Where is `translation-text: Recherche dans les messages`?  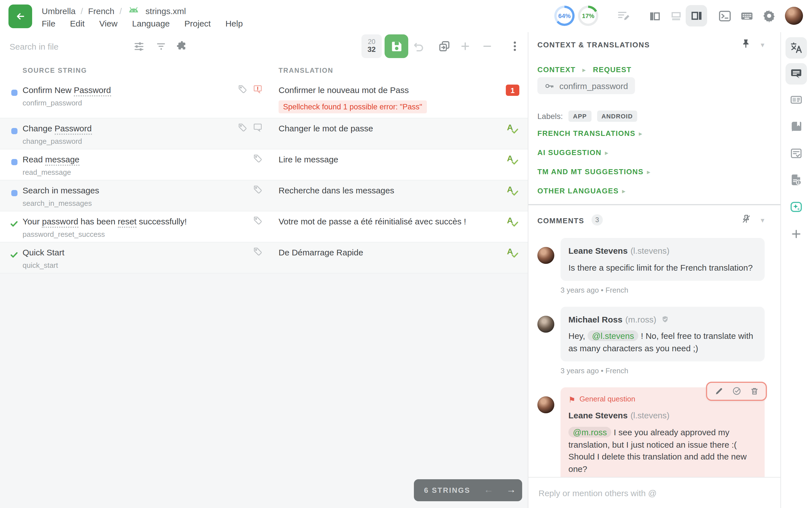 translation-text: Recherche dans les messages is located at coordinates (336, 190).